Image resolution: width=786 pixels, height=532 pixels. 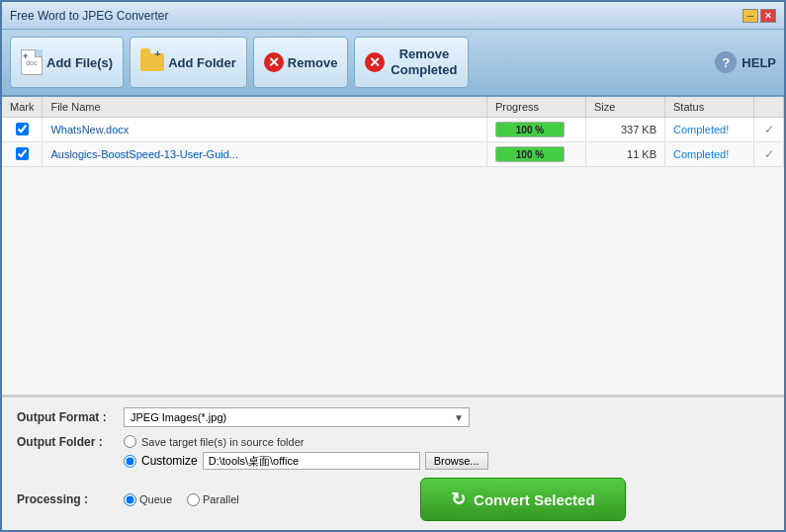 What do you see at coordinates (626, 131) in the screenshot?
I see `row-size: 337 KB` at bounding box center [626, 131].